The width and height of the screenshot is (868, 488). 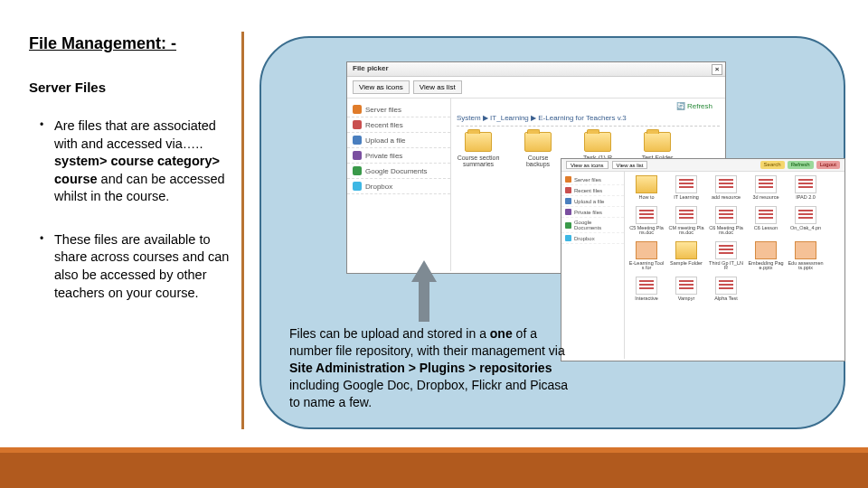 I want to click on file-item: C6 Lesson, so click(x=766, y=221).